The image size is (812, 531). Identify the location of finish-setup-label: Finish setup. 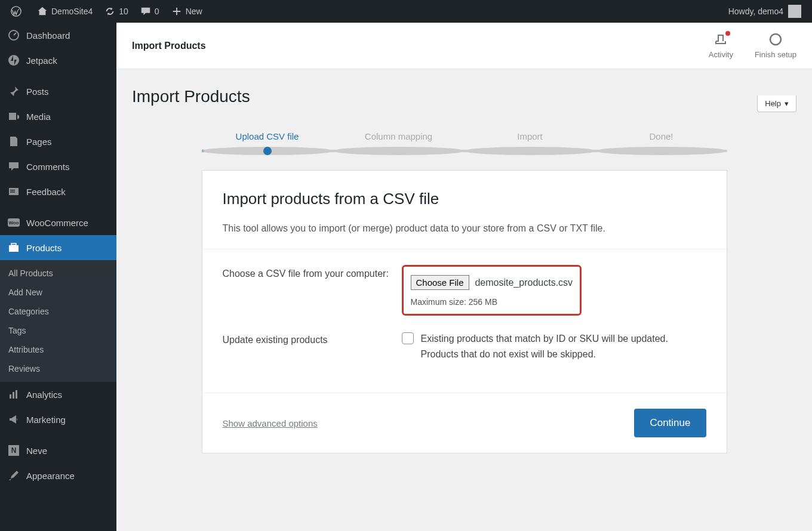
(776, 55).